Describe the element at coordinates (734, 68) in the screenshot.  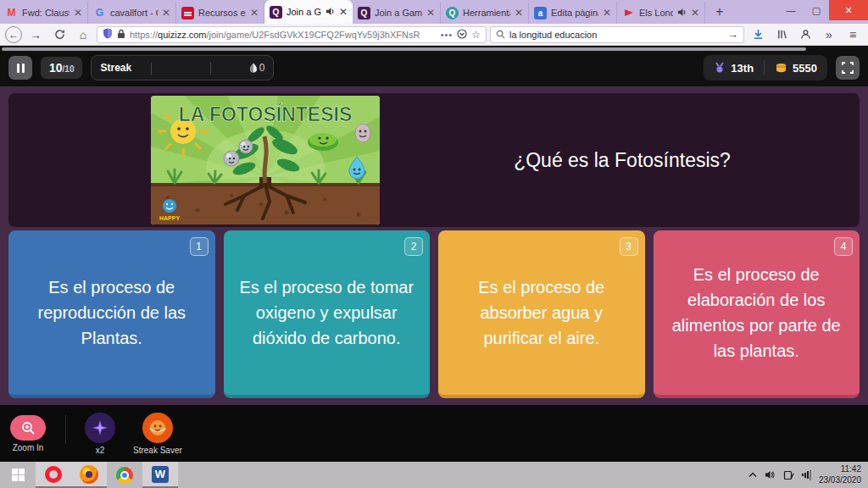
I see `rank-badge: 13th` at that location.